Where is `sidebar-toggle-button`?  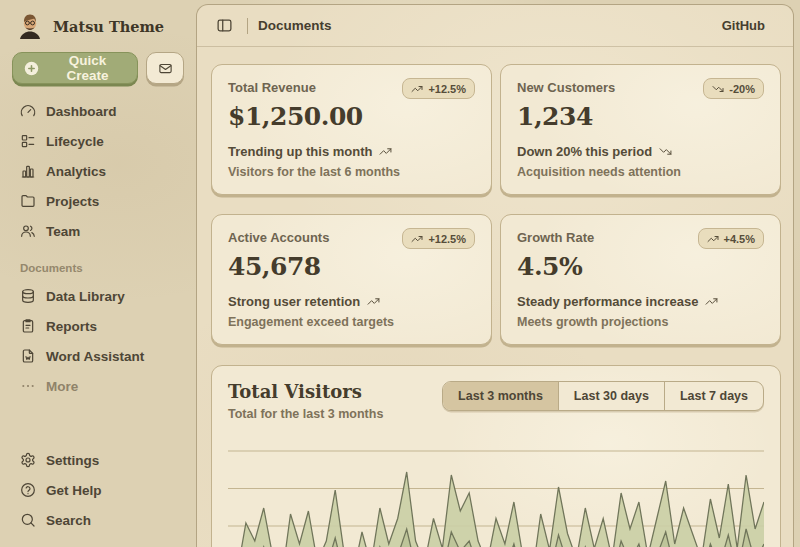 sidebar-toggle-button is located at coordinates (224, 26).